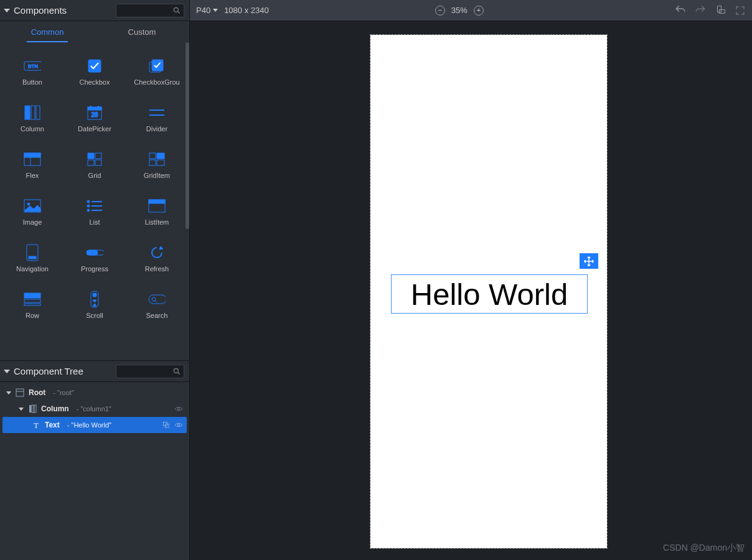 This screenshot has width=752, height=560. Describe the element at coordinates (459, 10) in the screenshot. I see `zoom-value: 35%` at that location.